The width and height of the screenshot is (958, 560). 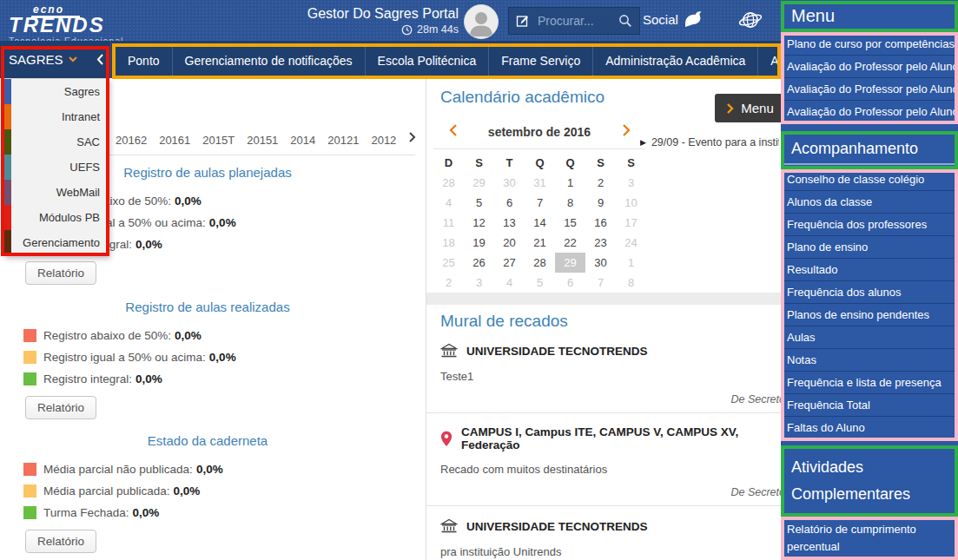 What do you see at coordinates (750, 20) in the screenshot?
I see `globe-icon` at bounding box center [750, 20].